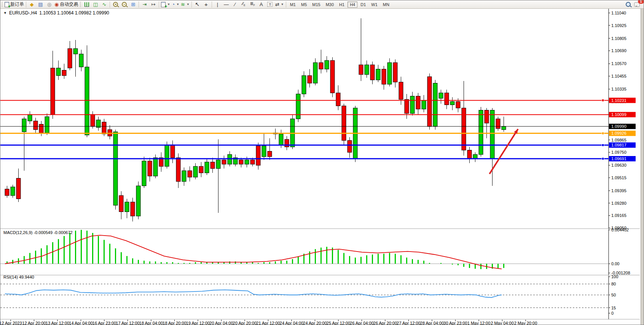 This screenshot has height=325, width=644. I want to click on tile-windows-button: ⊞, so click(133, 5).